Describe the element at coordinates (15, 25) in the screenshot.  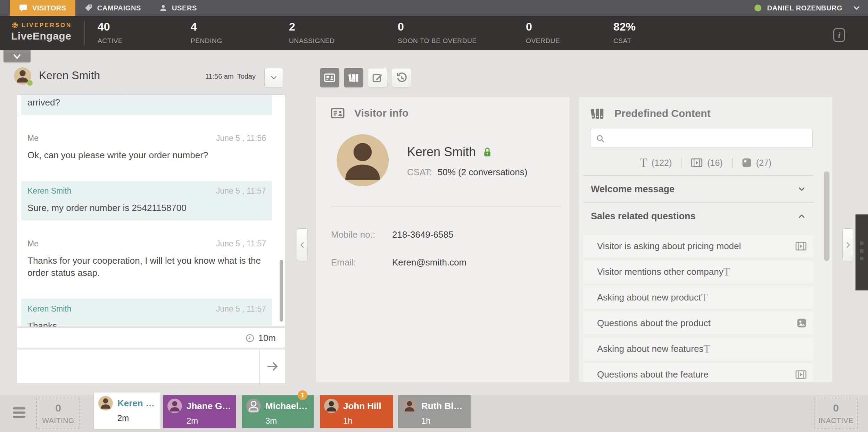
I see `gear-icon` at that location.